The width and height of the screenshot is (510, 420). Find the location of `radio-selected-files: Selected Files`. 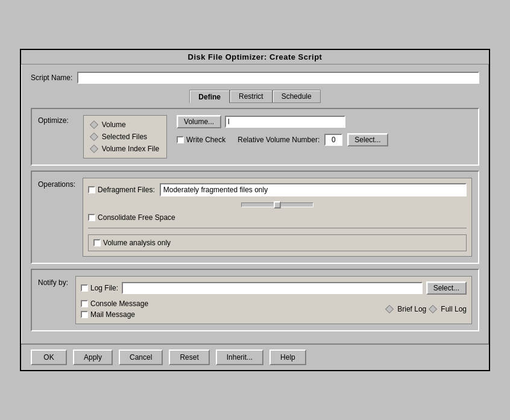

radio-selected-files: Selected Files is located at coordinates (125, 137).